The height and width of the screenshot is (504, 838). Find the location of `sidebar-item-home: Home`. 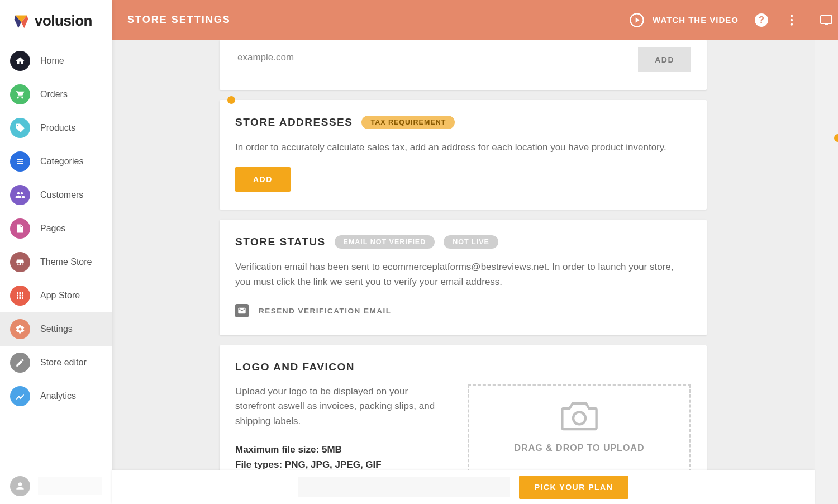

sidebar-item-home: Home is located at coordinates (56, 61).